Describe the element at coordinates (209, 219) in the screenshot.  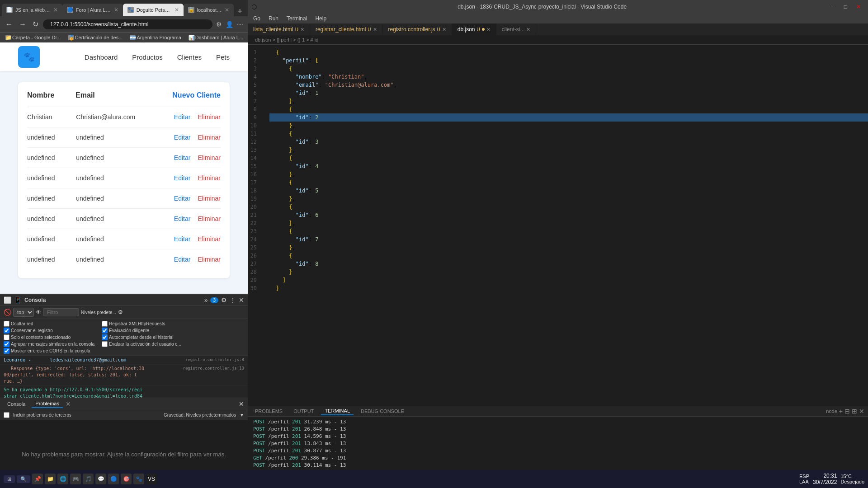
I see `client-delete-5: Eliminar` at that location.